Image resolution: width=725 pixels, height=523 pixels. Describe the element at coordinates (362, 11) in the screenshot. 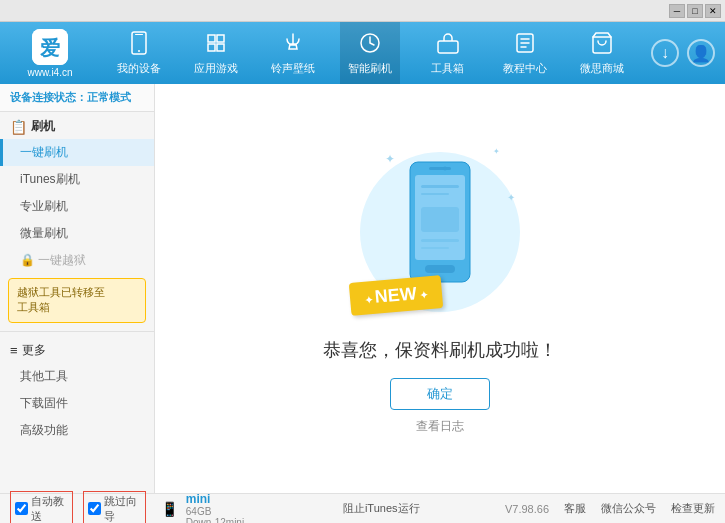

I see `title-bar: ─ □ ✕` at that location.